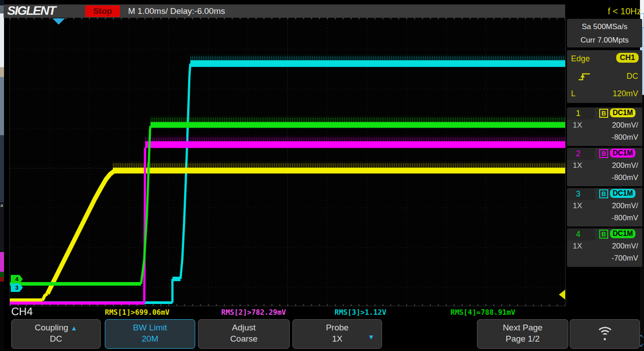 This screenshot has width=644, height=351. What do you see at coordinates (253, 312) in the screenshot?
I see `rms-measurement-ch2: RMS[2]>782.29mV` at bounding box center [253, 312].